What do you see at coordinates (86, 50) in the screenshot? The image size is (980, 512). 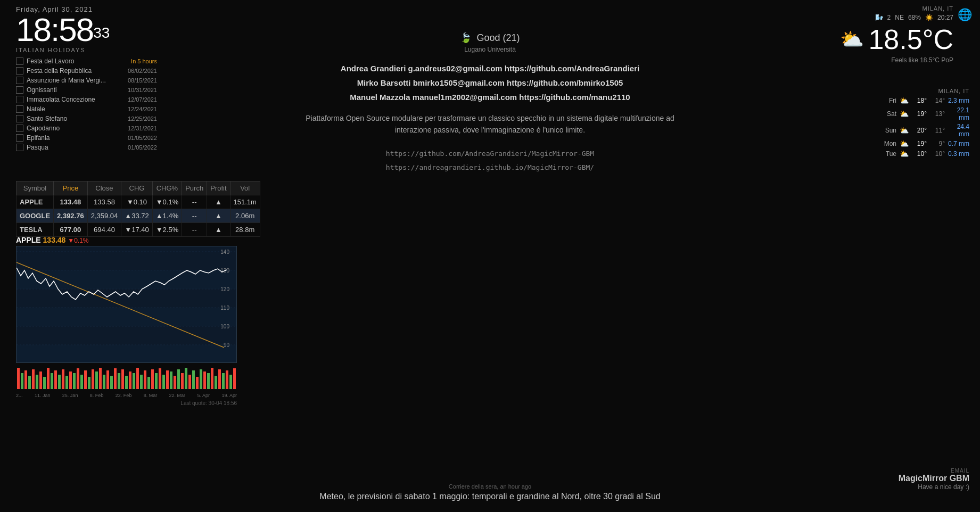 I see `holidays-title: ITALIAN HOLIDAYS` at bounding box center [86, 50].